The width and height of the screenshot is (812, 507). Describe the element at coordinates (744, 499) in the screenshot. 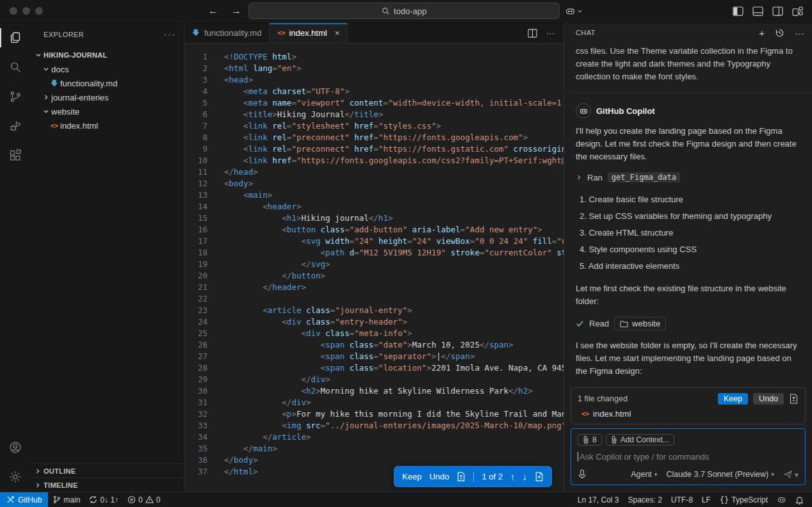

I see `language-mode: {} TypeScript` at that location.